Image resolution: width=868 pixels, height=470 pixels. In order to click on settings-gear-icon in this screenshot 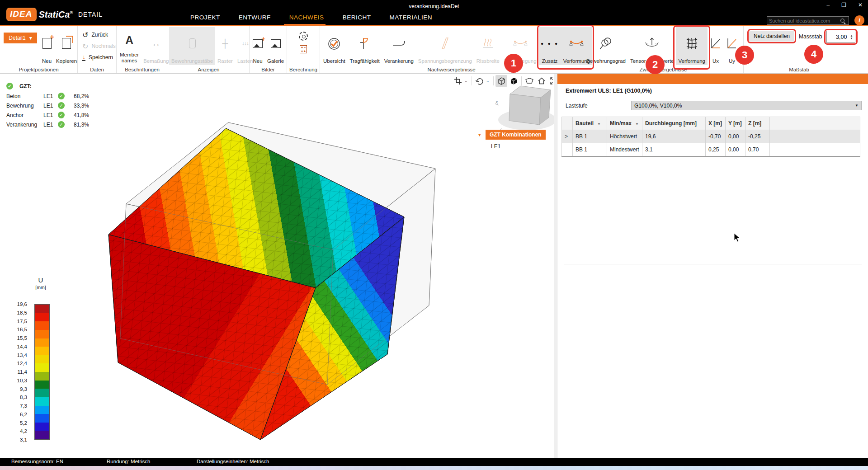, I will do `click(303, 36)`.